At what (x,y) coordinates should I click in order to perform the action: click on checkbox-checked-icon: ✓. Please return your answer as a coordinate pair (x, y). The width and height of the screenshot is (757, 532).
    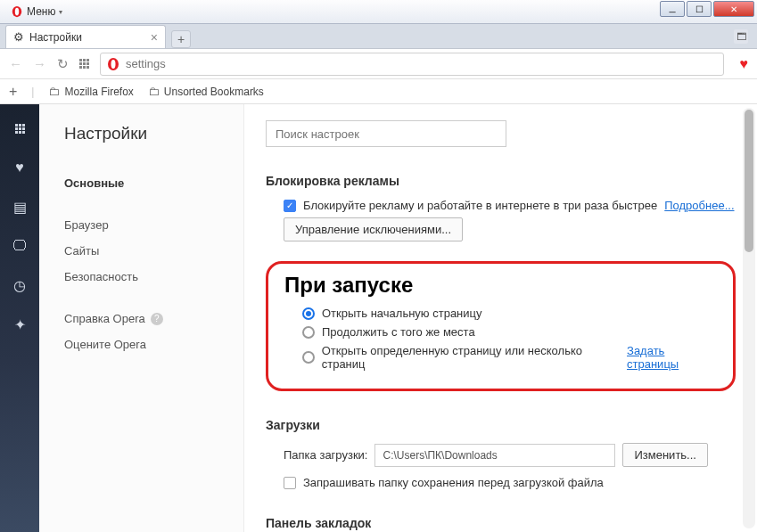
    Looking at the image, I should click on (290, 206).